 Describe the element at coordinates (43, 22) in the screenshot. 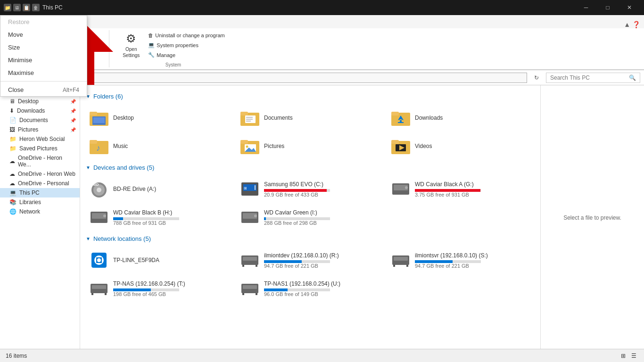

I see `context-menu-restore: Restore` at that location.